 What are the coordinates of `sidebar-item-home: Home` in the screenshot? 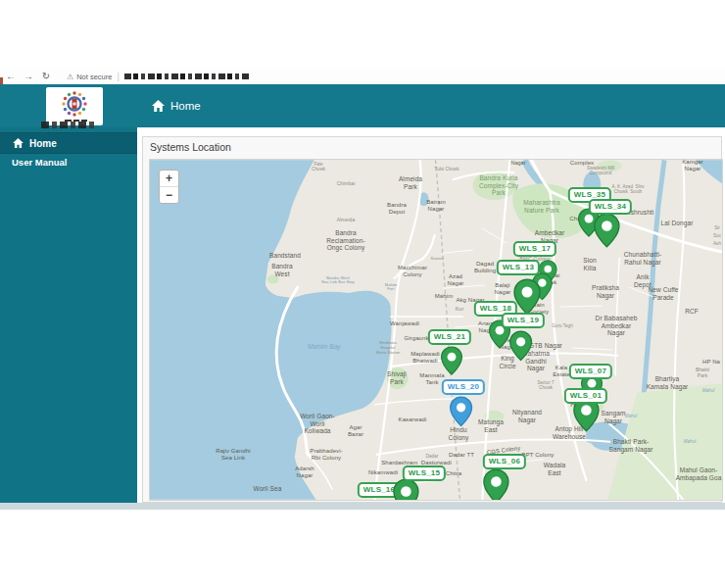 It's located at (69, 143).